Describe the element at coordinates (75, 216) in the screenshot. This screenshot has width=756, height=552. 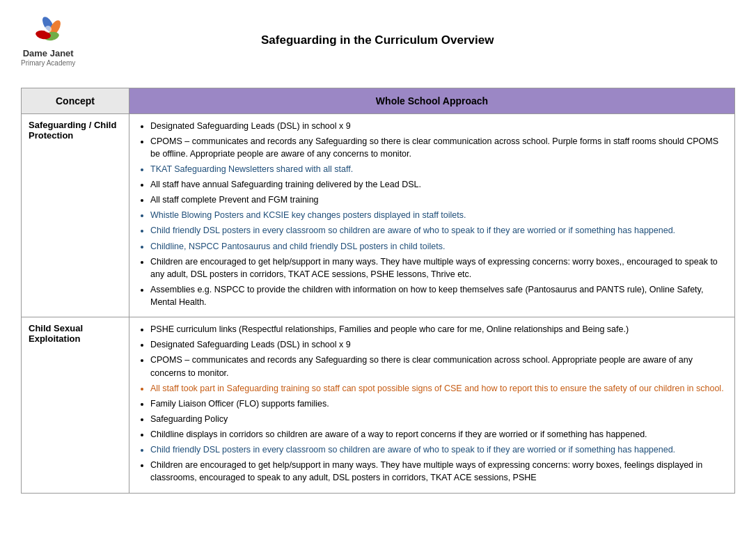
I see `concept-cell: Safeguarding / Child Protection` at that location.